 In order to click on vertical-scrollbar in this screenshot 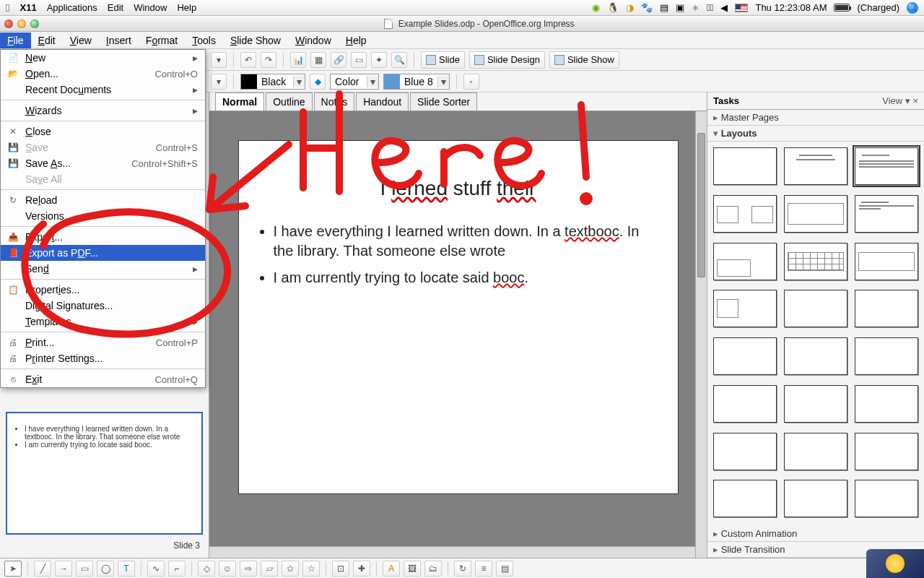, I will do `click(701, 335)`.